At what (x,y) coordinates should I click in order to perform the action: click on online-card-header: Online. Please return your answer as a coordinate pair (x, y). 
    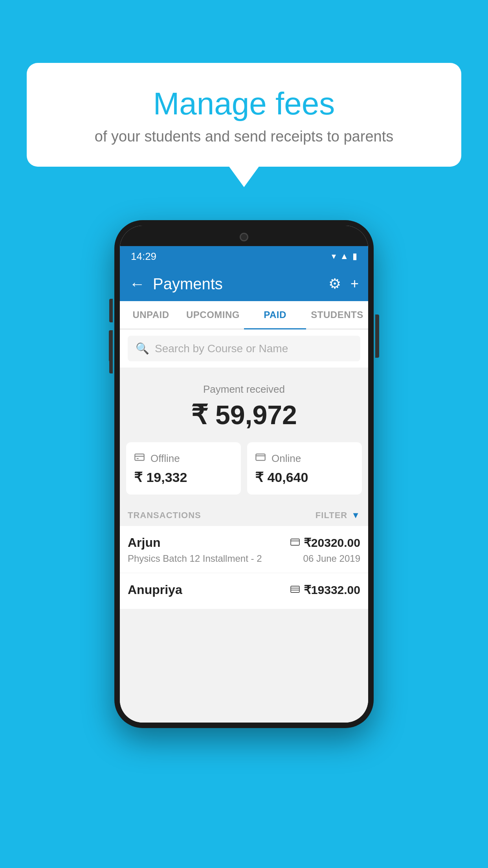
    Looking at the image, I should click on (278, 458).